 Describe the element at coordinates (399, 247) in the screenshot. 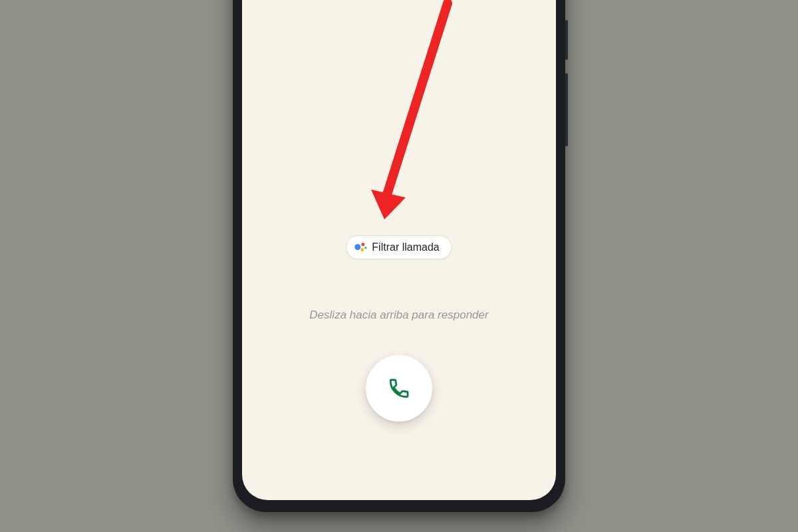

I see `filter-call-button: Filtrar llamada` at that location.